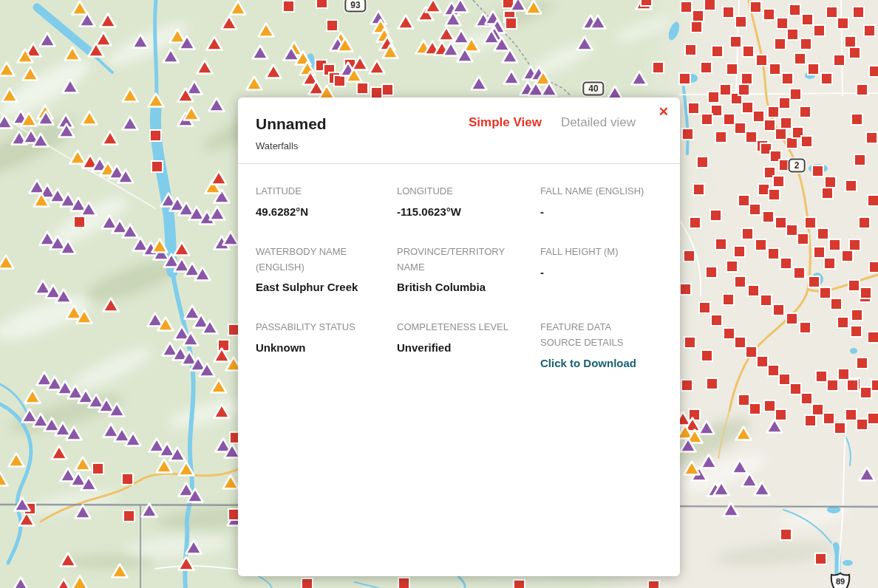  What do you see at coordinates (599, 123) in the screenshot?
I see `tab-detailed-view: Detailed view` at bounding box center [599, 123].